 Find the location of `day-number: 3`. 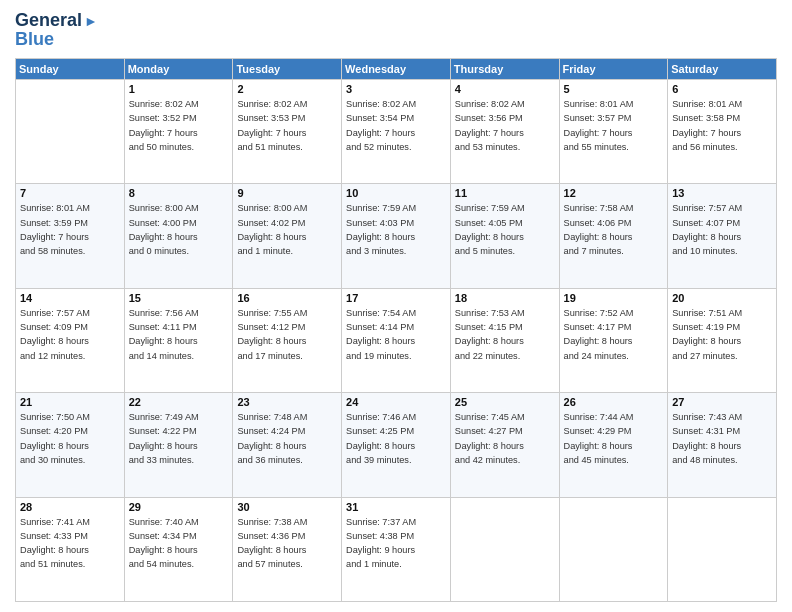

day-number: 3 is located at coordinates (396, 89).